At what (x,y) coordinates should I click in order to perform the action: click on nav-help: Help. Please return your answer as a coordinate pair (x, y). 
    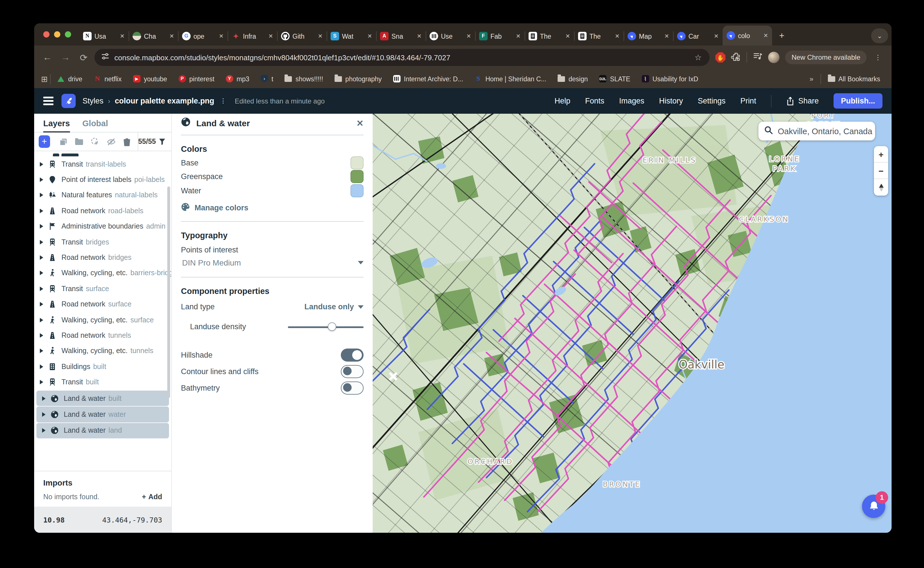
    Looking at the image, I should click on (562, 101).